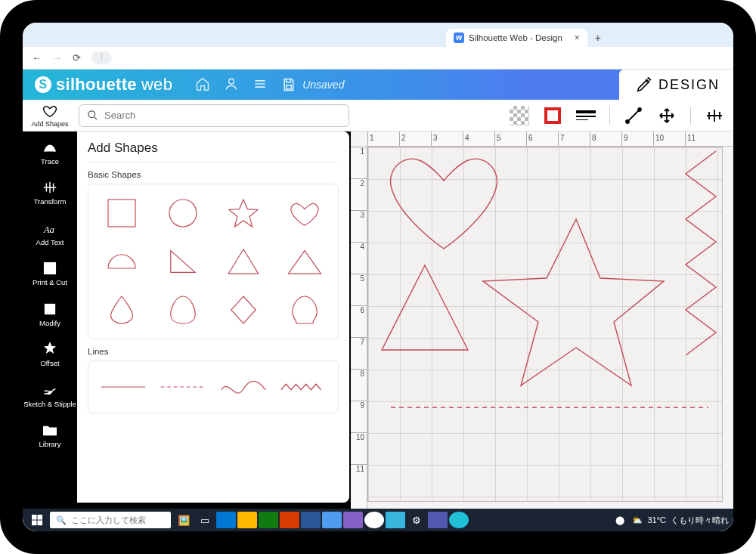 Image resolution: width=756 pixels, height=554 pixels. What do you see at coordinates (378, 85) in the screenshot?
I see `app-header: S silhouetteweb Unsaved DESIG` at bounding box center [378, 85].